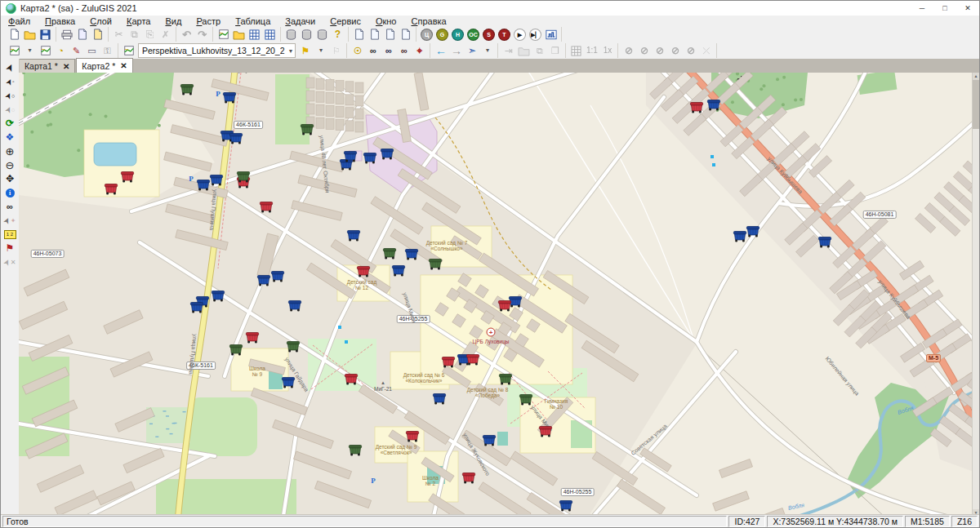 This screenshot has width=980, height=528. Describe the element at coordinates (123, 65) in the screenshot. I see `tab-close-icon: ✕` at that location.